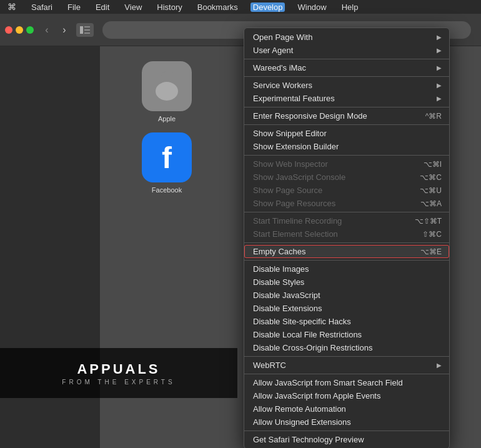 The height and width of the screenshot is (448, 481). I want to click on menu-start-timeline: Start Timeline Recording ⌥⇧⌘T, so click(347, 221).